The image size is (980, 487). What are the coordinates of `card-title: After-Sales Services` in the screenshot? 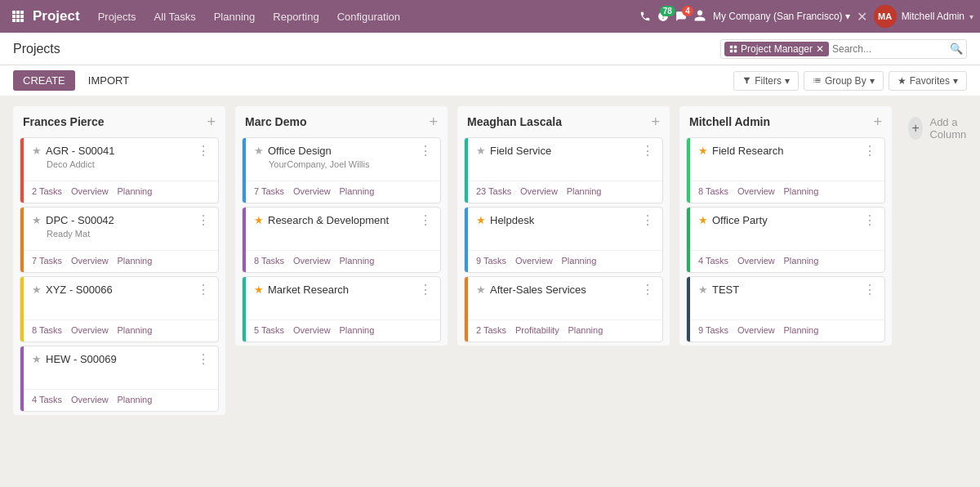 It's located at (538, 289).